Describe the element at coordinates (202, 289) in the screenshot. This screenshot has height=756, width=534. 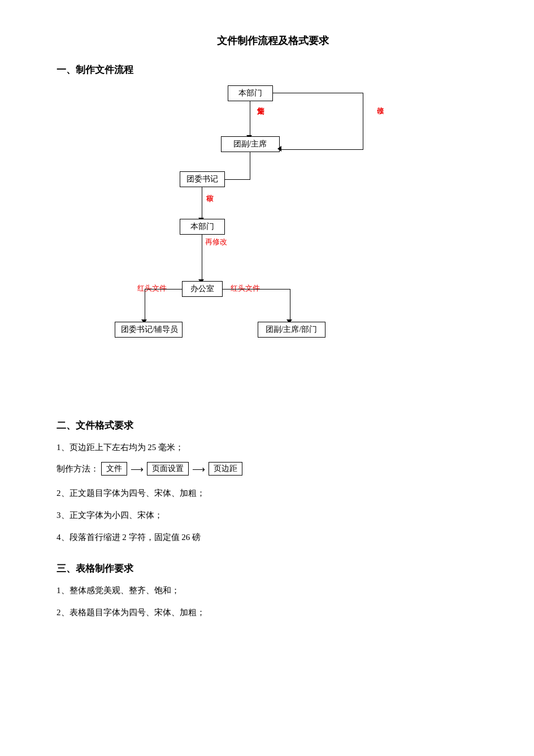
I see `box-bangongshi: 办公室` at that location.